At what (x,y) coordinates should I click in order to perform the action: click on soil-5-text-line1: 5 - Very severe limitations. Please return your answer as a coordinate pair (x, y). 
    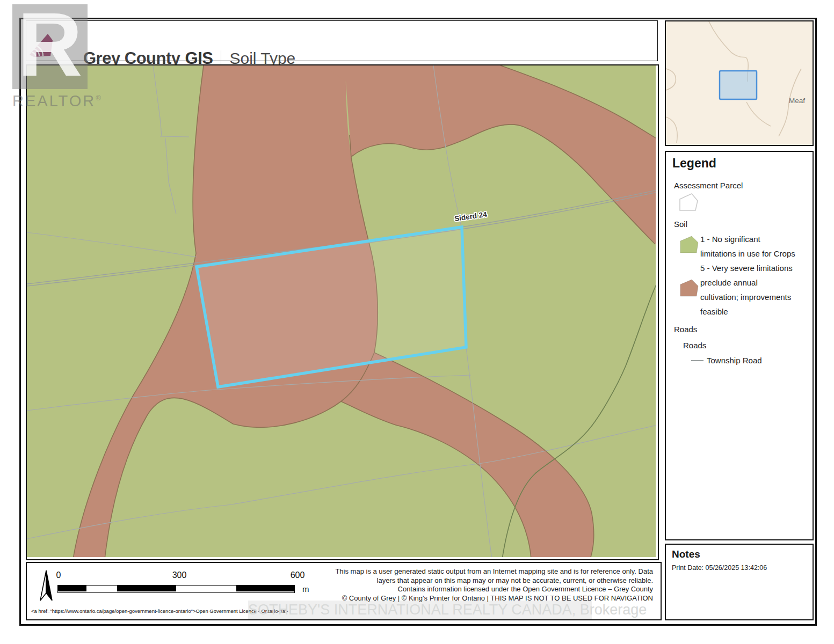
    Looking at the image, I should click on (746, 268).